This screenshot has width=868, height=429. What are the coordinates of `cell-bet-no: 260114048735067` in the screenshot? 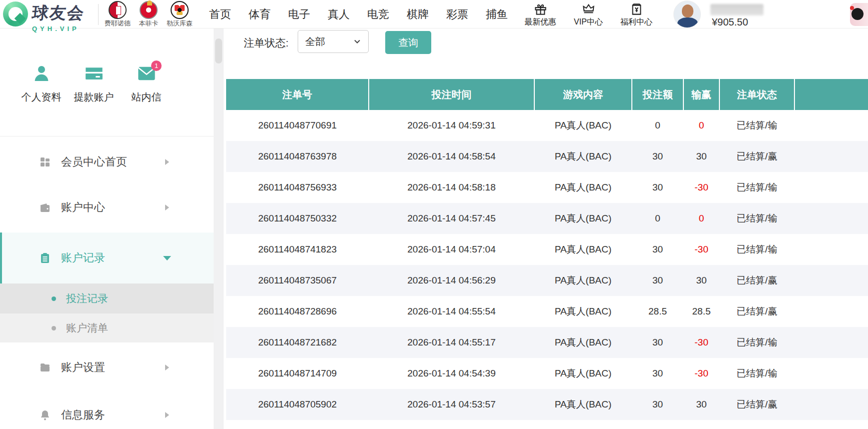 It's located at (297, 280).